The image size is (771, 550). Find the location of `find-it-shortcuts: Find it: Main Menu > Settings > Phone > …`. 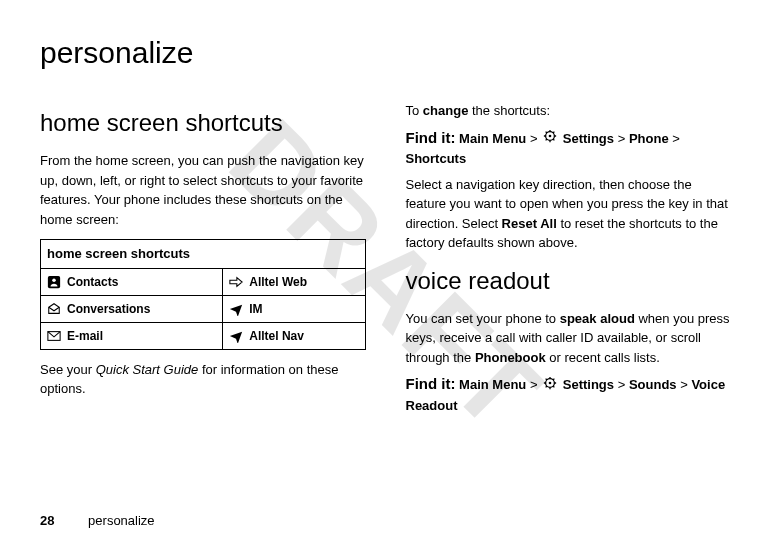

find-it-shortcuts: Find it: Main Menu > Settings > Phone > … is located at coordinates (569, 148).